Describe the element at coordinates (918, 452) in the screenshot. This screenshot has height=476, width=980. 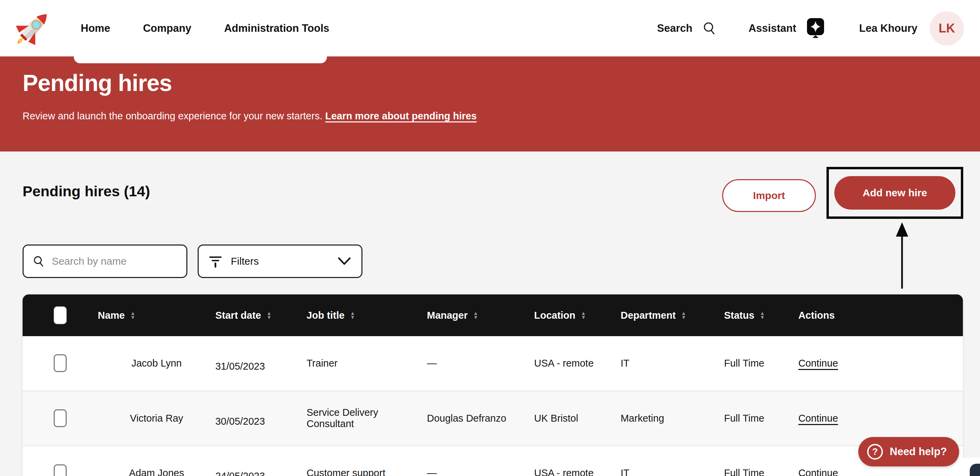
I see `need-help-label: Need help?` at that location.